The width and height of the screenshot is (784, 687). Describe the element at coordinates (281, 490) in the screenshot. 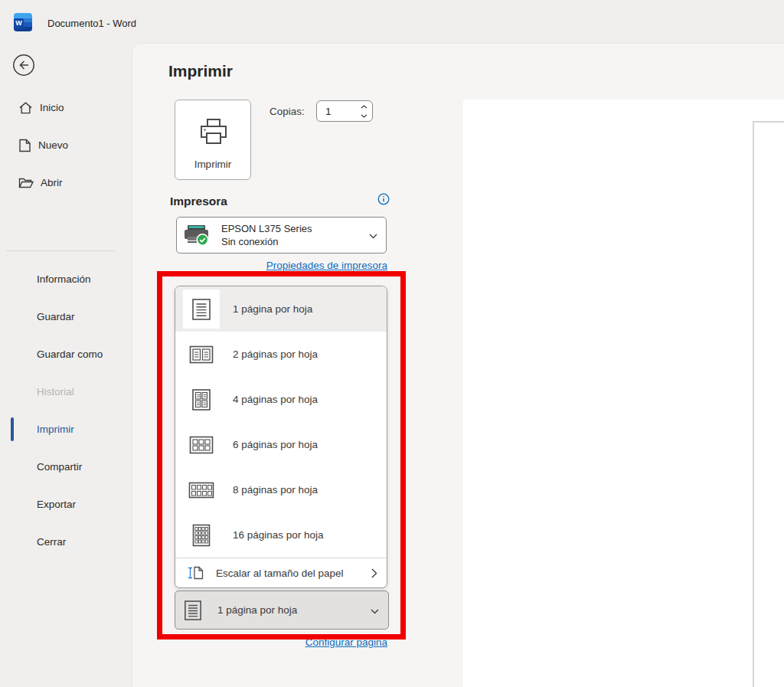

I see `menu-item-8-pages: 8 páginas por hoja` at that location.